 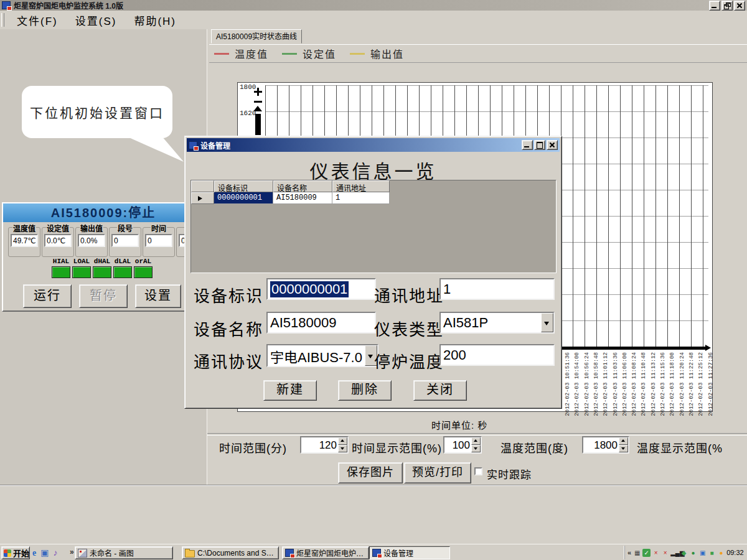 What do you see at coordinates (321, 322) in the screenshot?
I see `device-name-input: AI5180009` at bounding box center [321, 322].